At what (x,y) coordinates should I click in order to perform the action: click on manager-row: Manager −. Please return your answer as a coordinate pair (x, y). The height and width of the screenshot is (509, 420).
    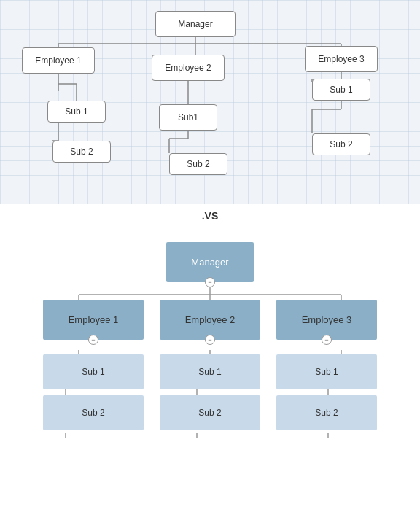
    Looking at the image, I should click on (210, 263).